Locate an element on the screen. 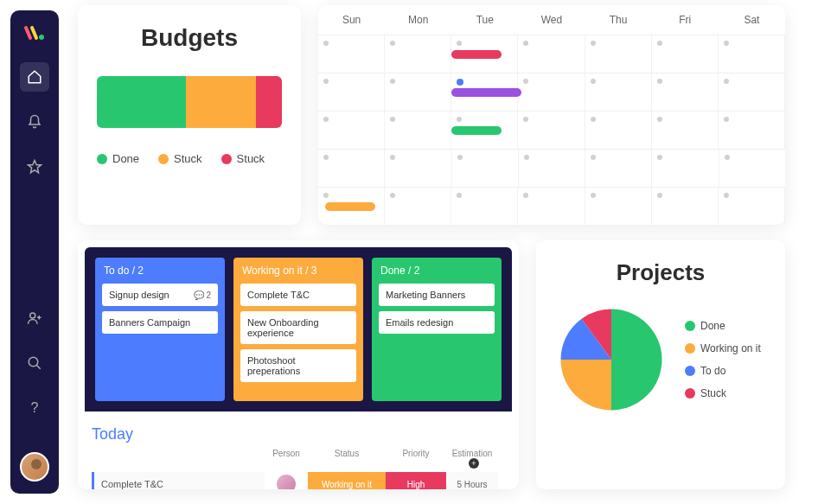 The width and height of the screenshot is (818, 504). task-estimation-cell: 5 Hours is located at coordinates (472, 481).